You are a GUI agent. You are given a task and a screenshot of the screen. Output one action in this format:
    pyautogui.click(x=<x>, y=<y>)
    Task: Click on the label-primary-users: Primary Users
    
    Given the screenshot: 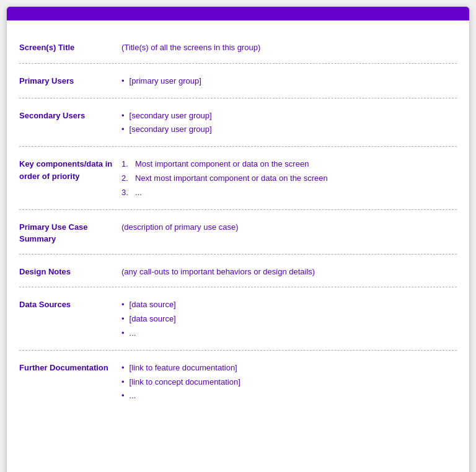 What is the action you would take?
    pyautogui.click(x=71, y=81)
    